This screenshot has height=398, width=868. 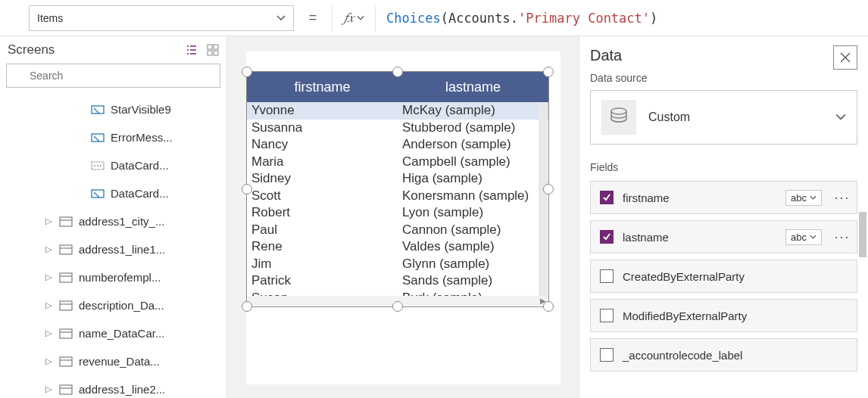 I want to click on table-row: JimGlynn (sample), so click(x=398, y=265).